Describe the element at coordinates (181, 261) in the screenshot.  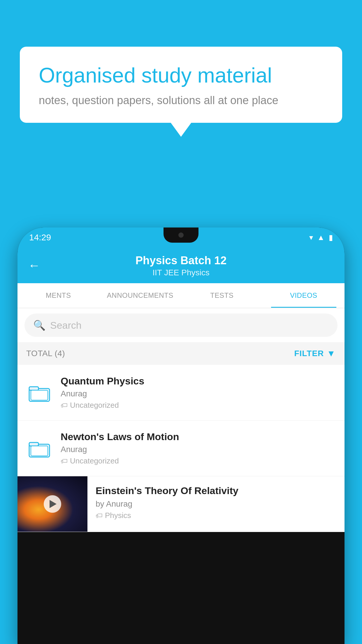
I see `header-title: Physics Batch 12` at that location.